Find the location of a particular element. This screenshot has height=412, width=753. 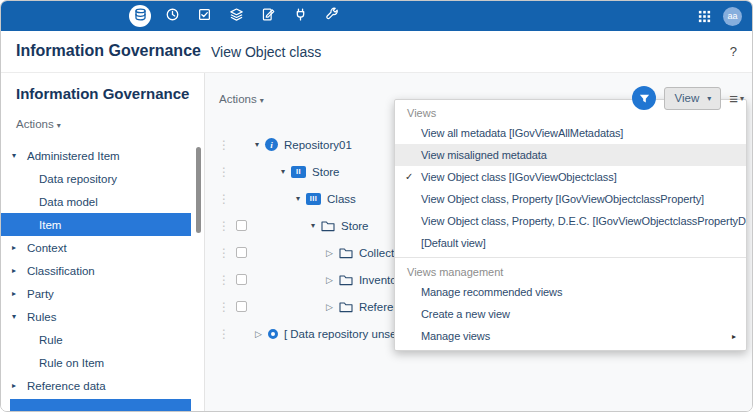

main-toolbar-right: View▾ ≡▾ is located at coordinates (688, 98).